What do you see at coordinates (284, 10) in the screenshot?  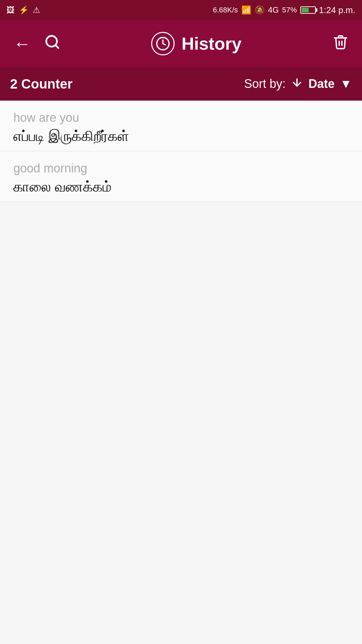 I see `status-bar-right: 6.68K/s 📶 🔕 4G 57% 1:24 p.m.` at bounding box center [284, 10].